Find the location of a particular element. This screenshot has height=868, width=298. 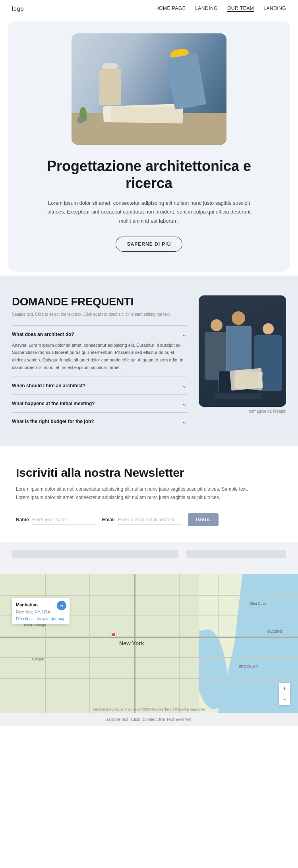

faq-item-3-header: What happens at the initial meeting? ⌄ is located at coordinates (99, 404).